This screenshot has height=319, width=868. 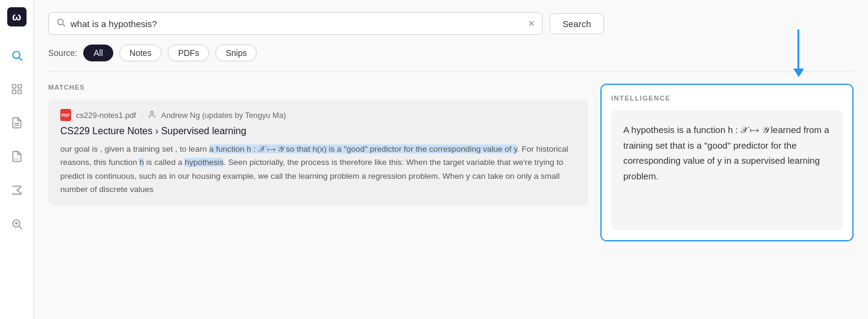 I want to click on person-icon, so click(x=152, y=116).